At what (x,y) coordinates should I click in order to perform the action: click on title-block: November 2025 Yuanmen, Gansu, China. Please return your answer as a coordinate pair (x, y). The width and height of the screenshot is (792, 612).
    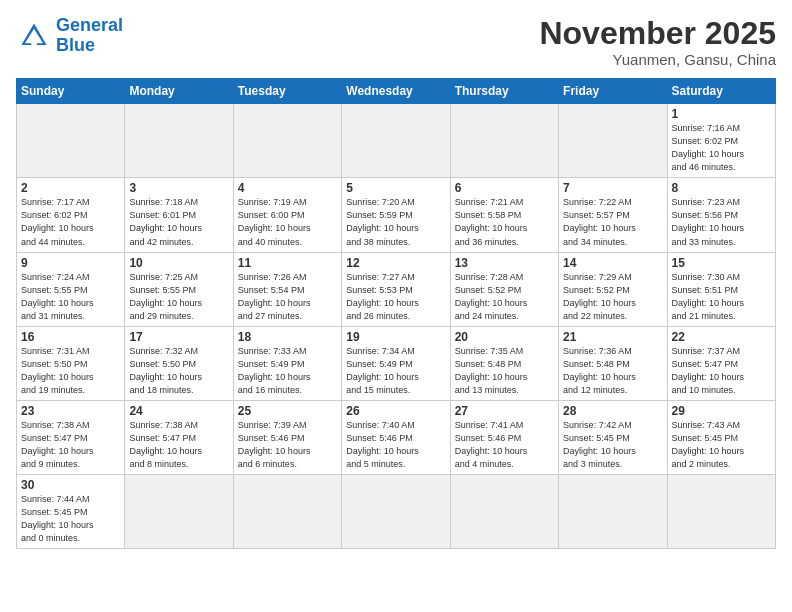
    Looking at the image, I should click on (658, 42).